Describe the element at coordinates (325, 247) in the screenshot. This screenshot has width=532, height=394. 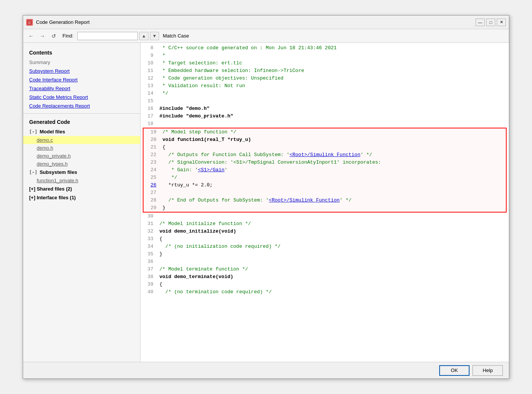
I see `code-line: 34 /* (no initialization code required) …` at that location.